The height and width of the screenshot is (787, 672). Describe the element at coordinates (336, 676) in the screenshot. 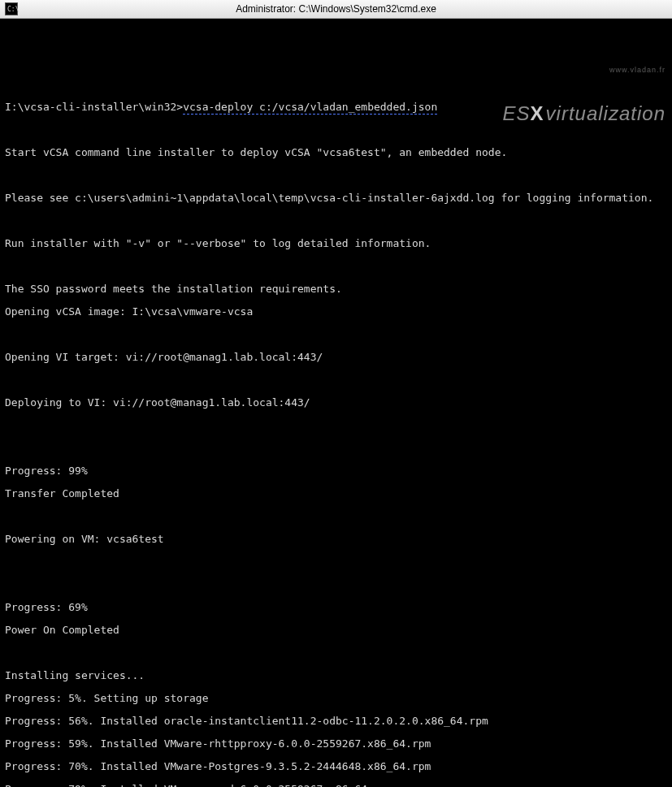

I see `output-line: Installing services...` at that location.